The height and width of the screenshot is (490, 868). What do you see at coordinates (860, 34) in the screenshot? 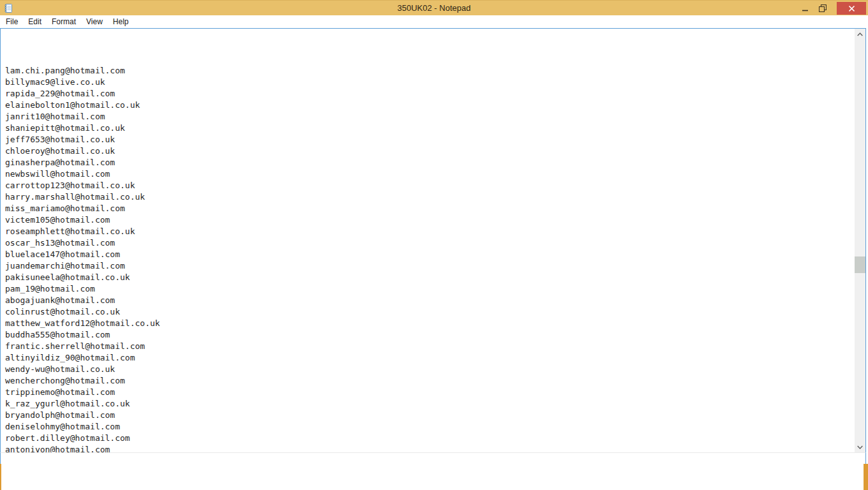
I see `scroll-up-button` at bounding box center [860, 34].